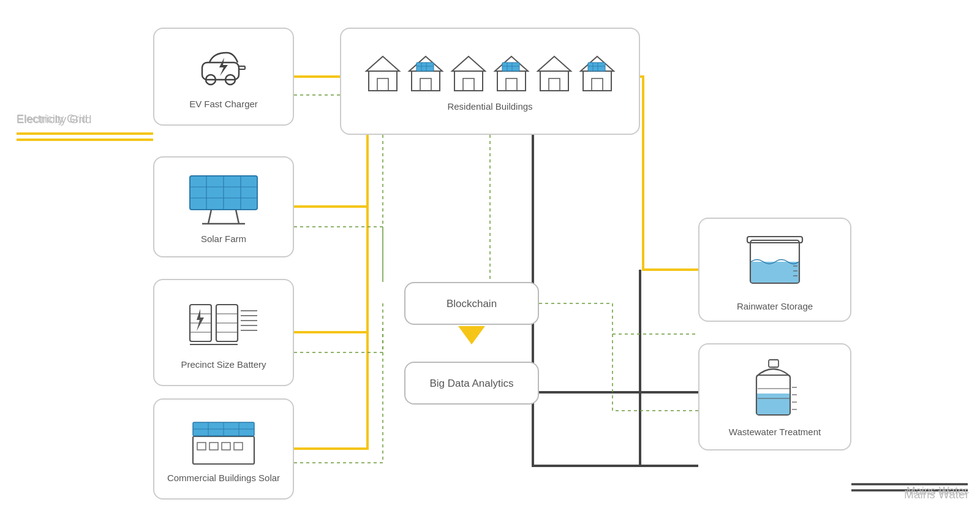 This screenshot has width=980, height=521. What do you see at coordinates (472, 383) in the screenshot?
I see `big-data-node: Big Data Analytics` at bounding box center [472, 383].